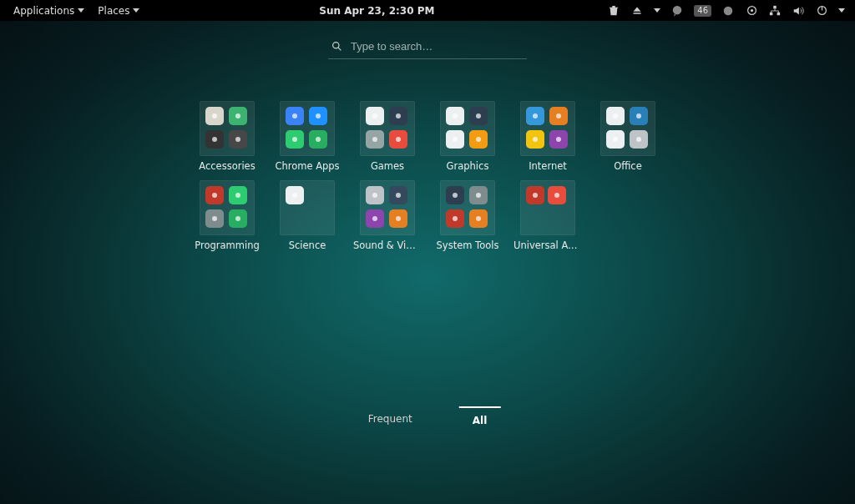  I want to click on meld-icon, so click(215, 195).